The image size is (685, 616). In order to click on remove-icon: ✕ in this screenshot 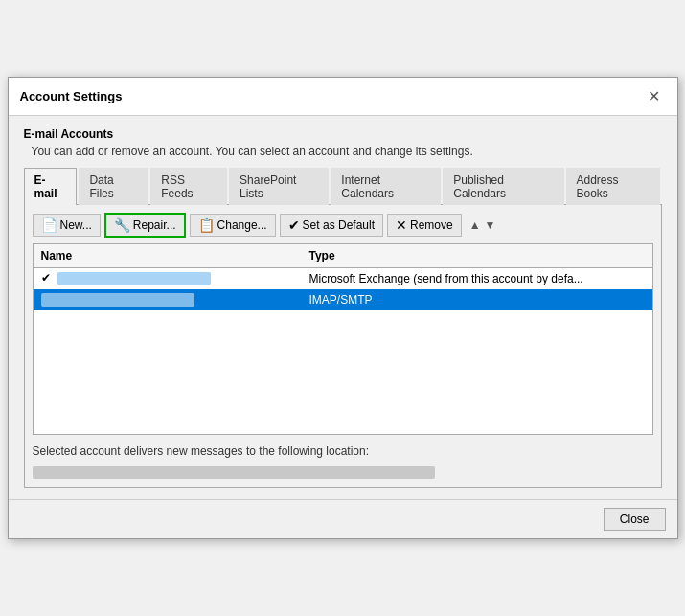, I will do `click(401, 225)`.